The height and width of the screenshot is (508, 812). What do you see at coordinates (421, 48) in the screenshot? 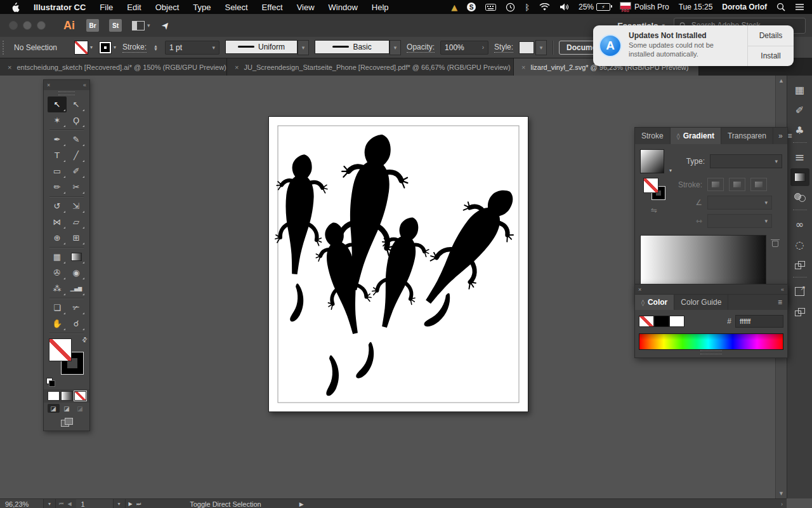
I see `opacity-panel-link: Opacity:` at bounding box center [421, 48].